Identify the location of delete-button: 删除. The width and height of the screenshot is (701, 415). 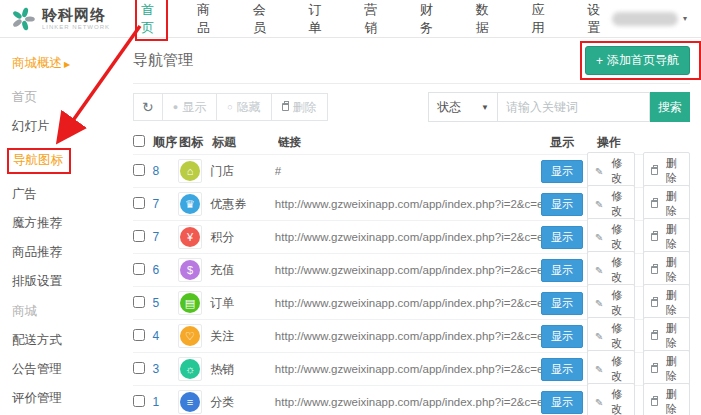
(666, 399).